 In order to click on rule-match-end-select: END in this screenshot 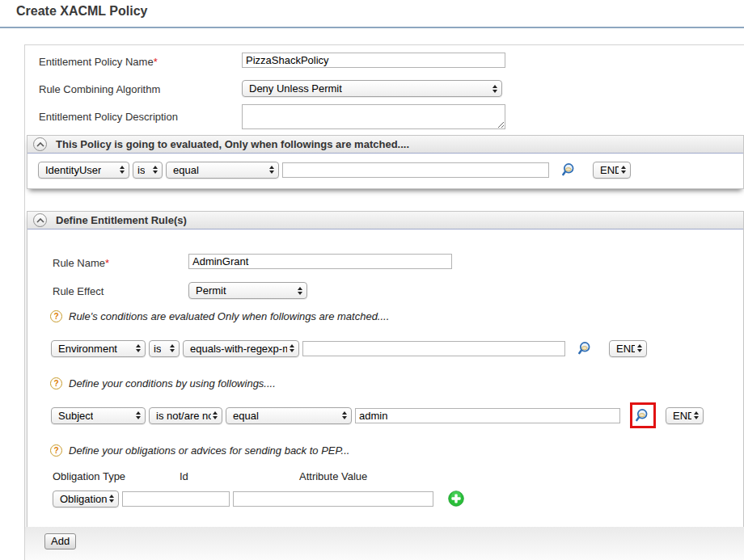, I will do `click(628, 349)`.